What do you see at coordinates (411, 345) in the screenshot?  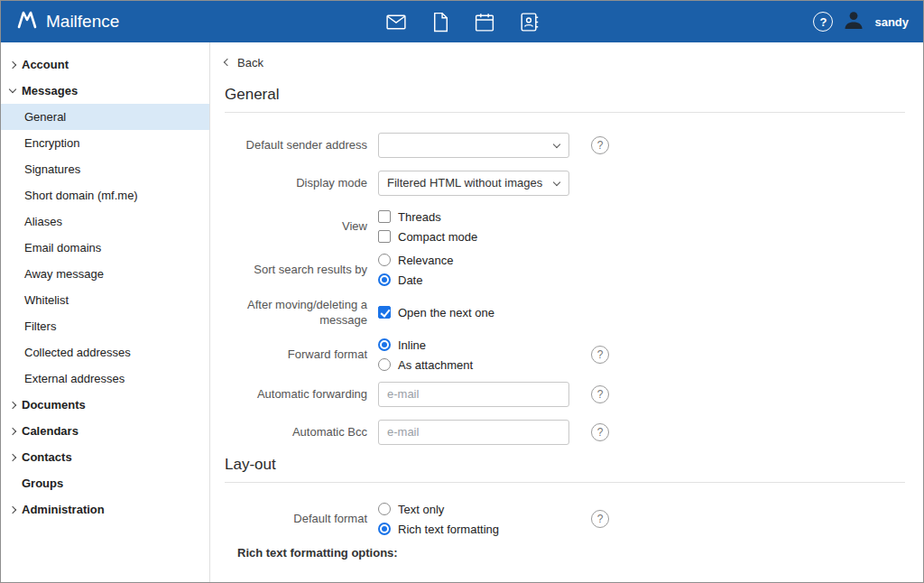 I see `option-label: Inline` at bounding box center [411, 345].